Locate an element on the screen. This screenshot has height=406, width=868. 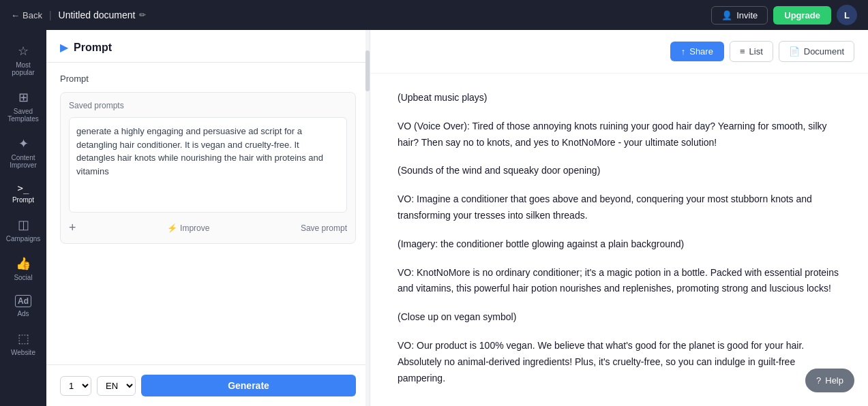
star-icon: ☆ is located at coordinates (23, 51).